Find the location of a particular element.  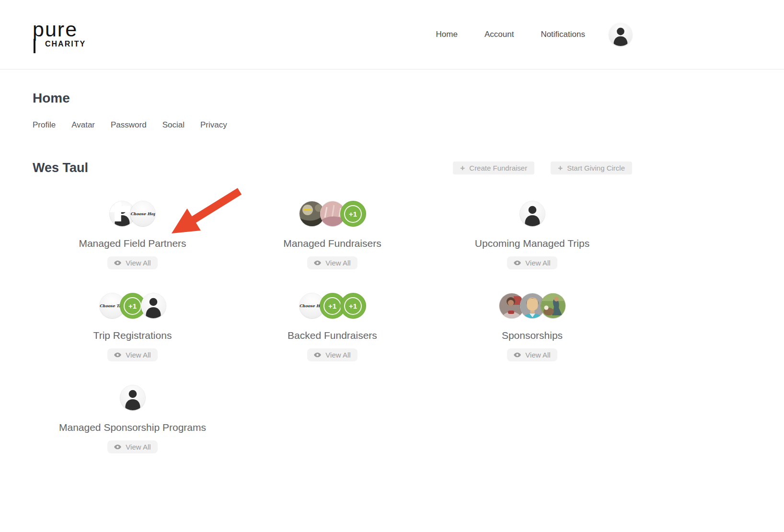

settings-tabs: Profile Avatar Password Social Privacy is located at coordinates (333, 125).